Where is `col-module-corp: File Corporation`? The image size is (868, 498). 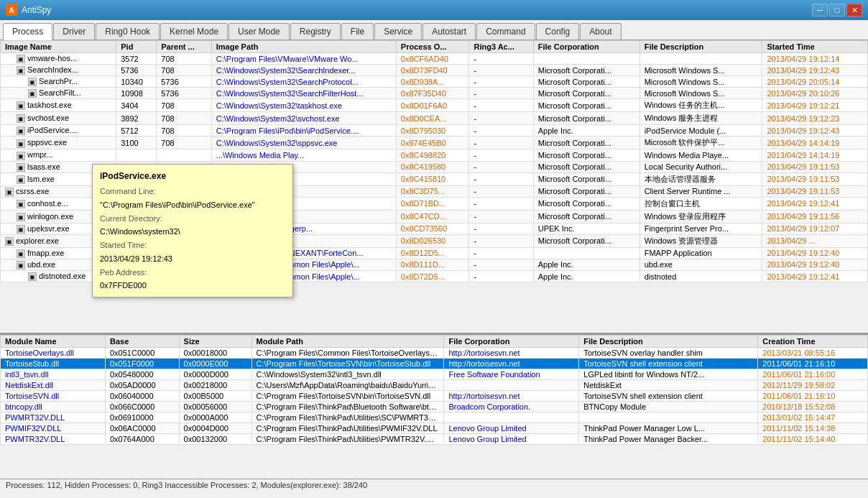 col-module-corp: File Corporation is located at coordinates (512, 342).